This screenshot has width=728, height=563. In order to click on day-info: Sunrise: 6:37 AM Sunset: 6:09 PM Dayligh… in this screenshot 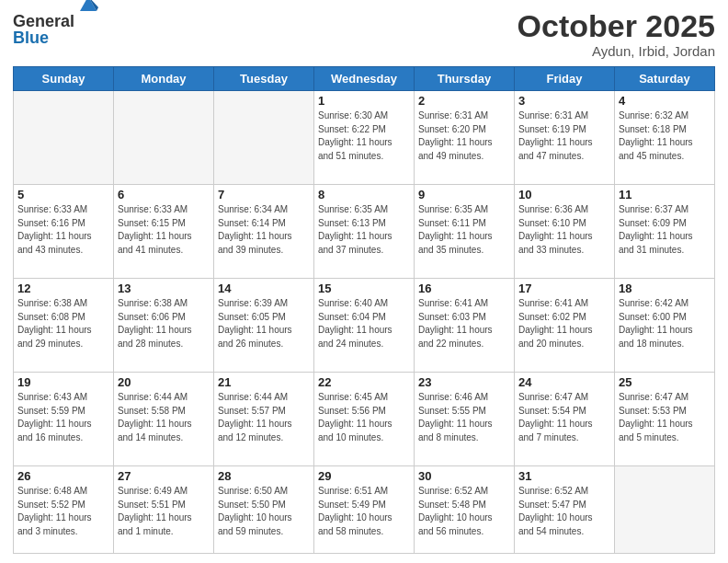, I will do `click(665, 230)`.